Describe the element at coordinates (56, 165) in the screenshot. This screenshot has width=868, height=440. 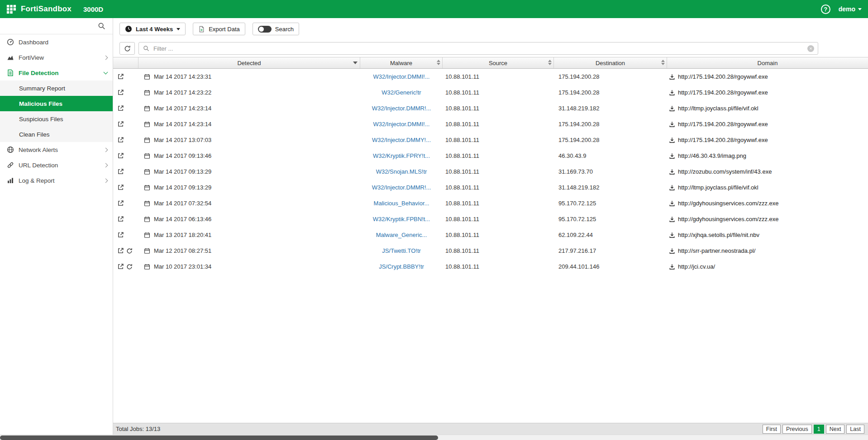
I see `sidebar-item-url-detection: URL Detection` at that location.